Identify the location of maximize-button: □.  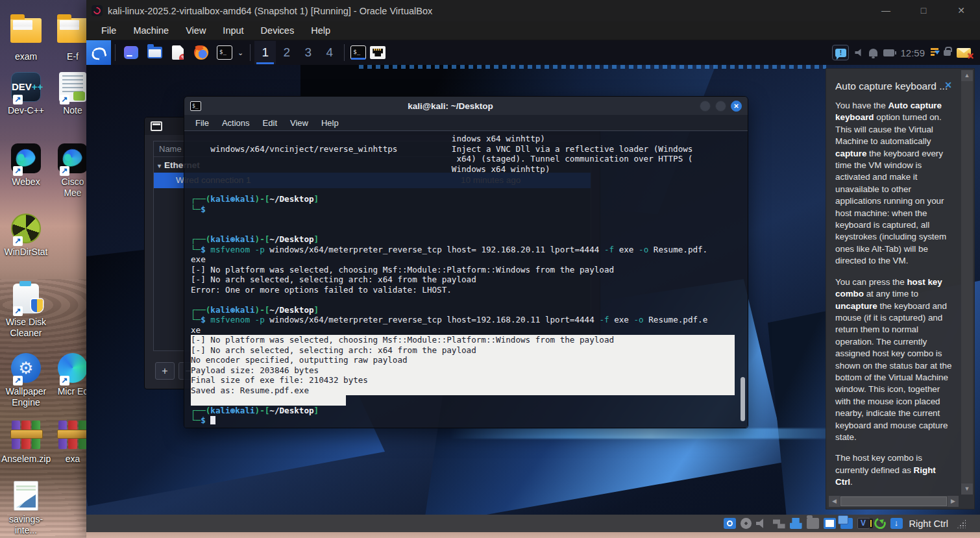
(924, 10).